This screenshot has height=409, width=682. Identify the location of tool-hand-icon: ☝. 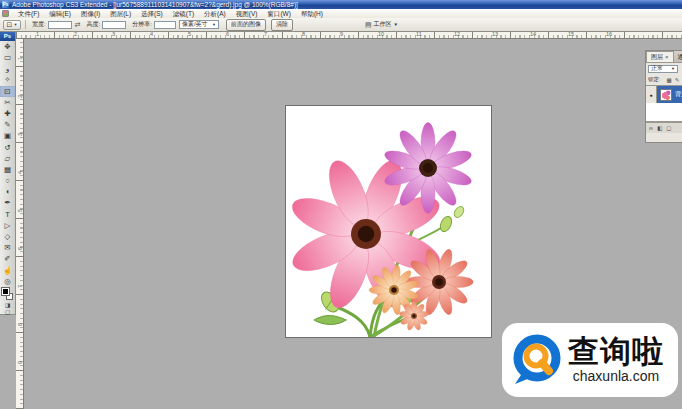
(8, 270).